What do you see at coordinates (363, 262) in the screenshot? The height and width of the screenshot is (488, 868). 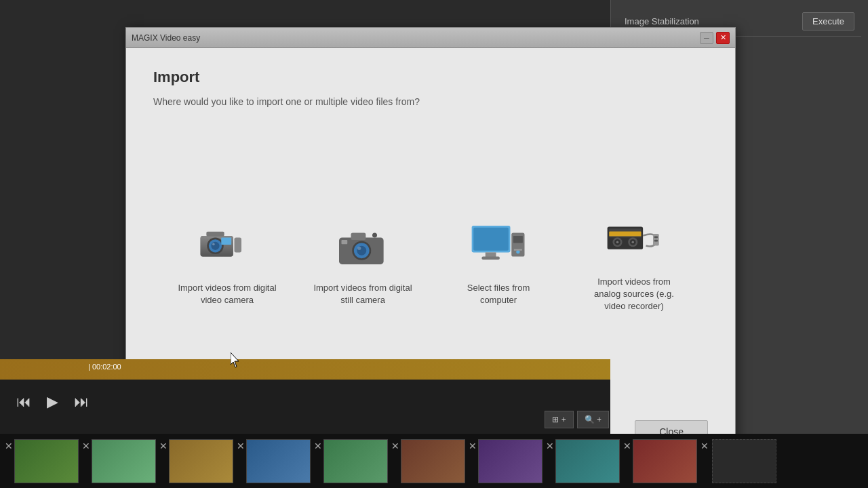 I see `option-digital-still-camera: Import videos from digital still camera` at bounding box center [363, 262].